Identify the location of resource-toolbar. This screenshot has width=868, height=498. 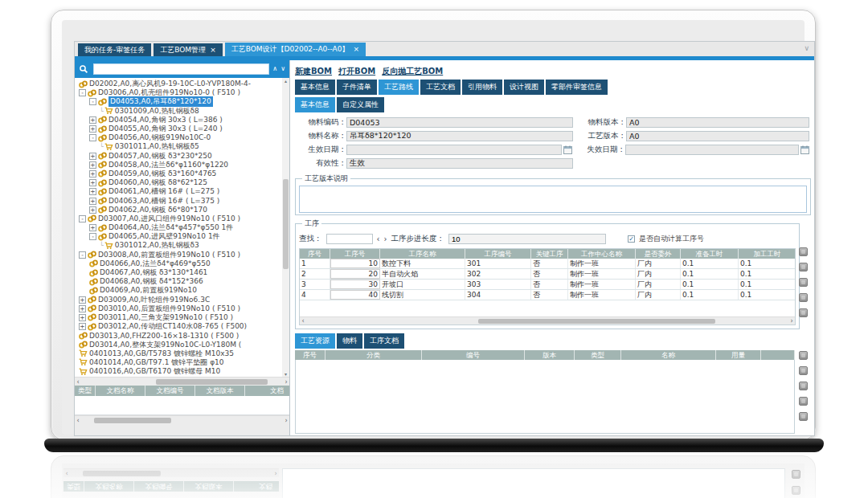
(803, 384).